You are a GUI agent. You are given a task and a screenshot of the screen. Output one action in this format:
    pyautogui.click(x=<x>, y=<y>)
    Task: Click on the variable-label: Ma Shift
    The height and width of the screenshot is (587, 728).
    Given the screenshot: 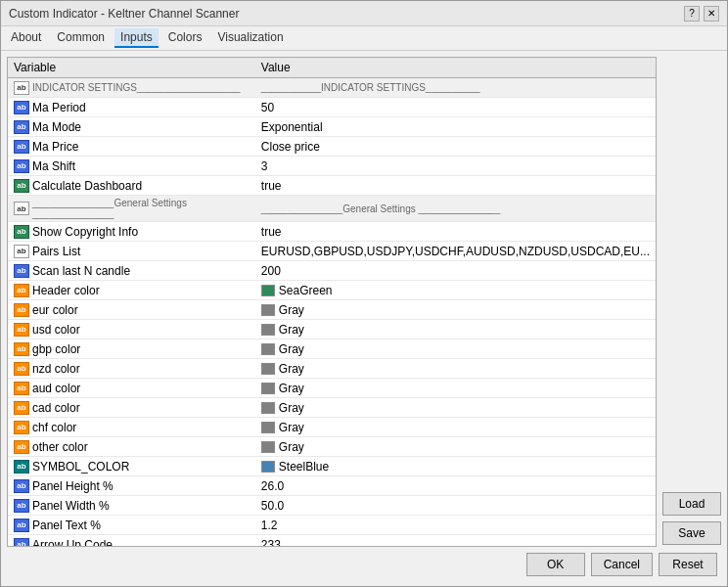 What is the action you would take?
    pyautogui.click(x=54, y=166)
    